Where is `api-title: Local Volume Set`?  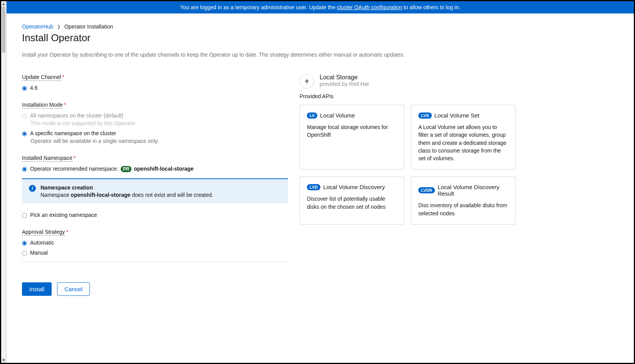 api-title: Local Volume Set is located at coordinates (457, 116).